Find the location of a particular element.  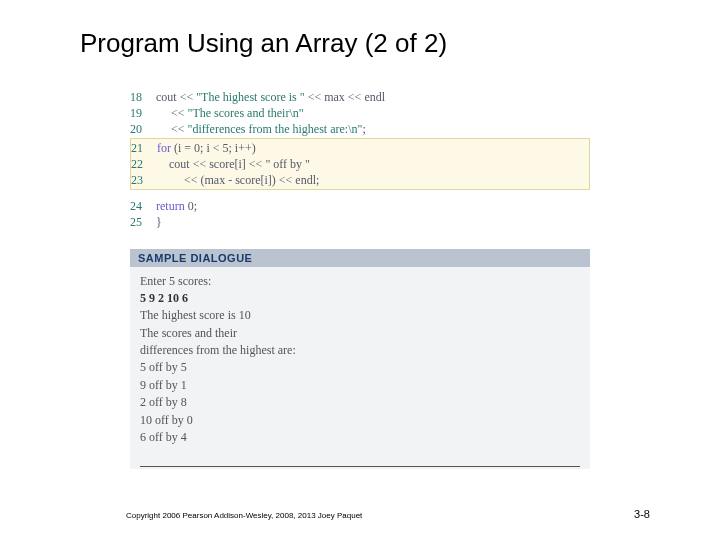

line-number: 24 is located at coordinates (143, 206).